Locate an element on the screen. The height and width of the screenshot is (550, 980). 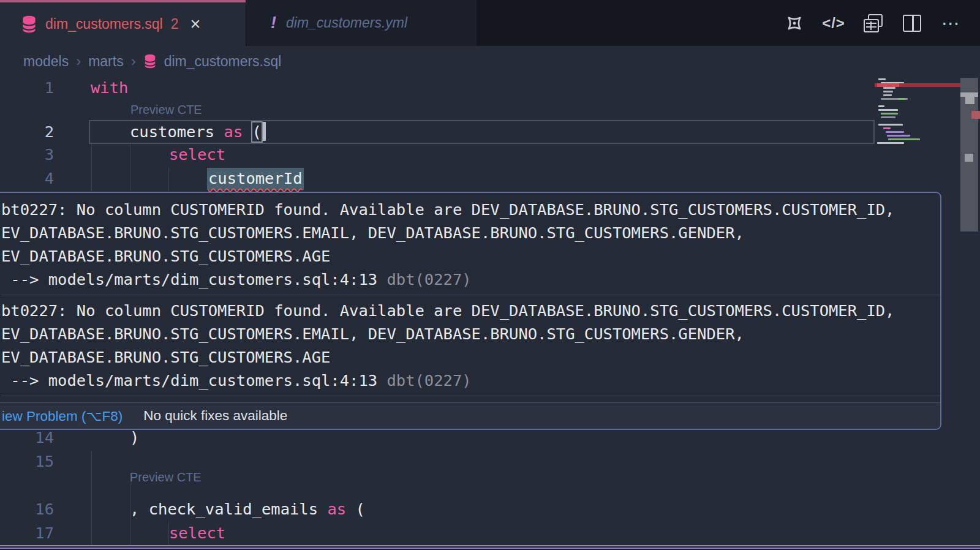
breadcrumb-item-marts: marts is located at coordinates (106, 61).